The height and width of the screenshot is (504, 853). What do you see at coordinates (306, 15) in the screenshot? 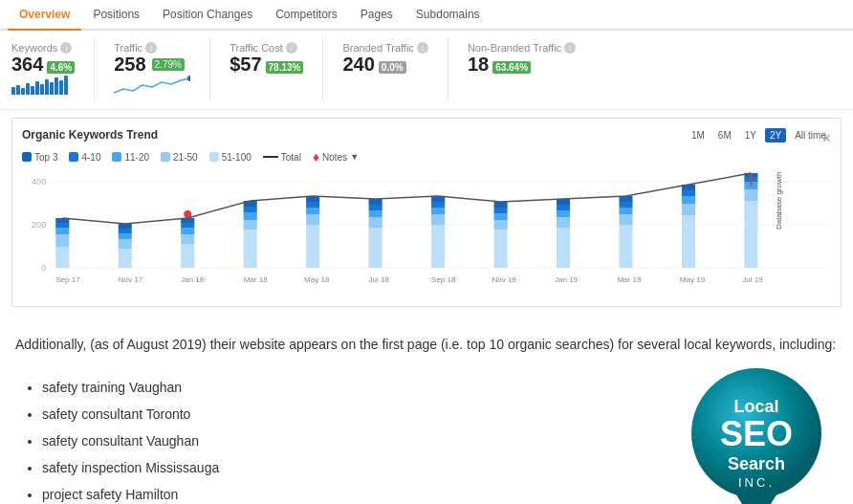
I see `tab-competitors: Competitors` at bounding box center [306, 15].